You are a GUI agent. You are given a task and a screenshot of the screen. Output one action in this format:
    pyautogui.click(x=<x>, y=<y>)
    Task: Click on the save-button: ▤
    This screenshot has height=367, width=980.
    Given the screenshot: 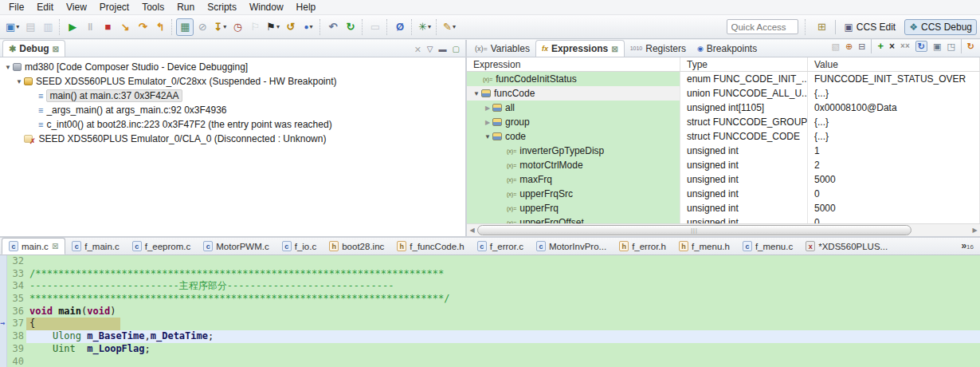 What is the action you would take?
    pyautogui.click(x=30, y=27)
    